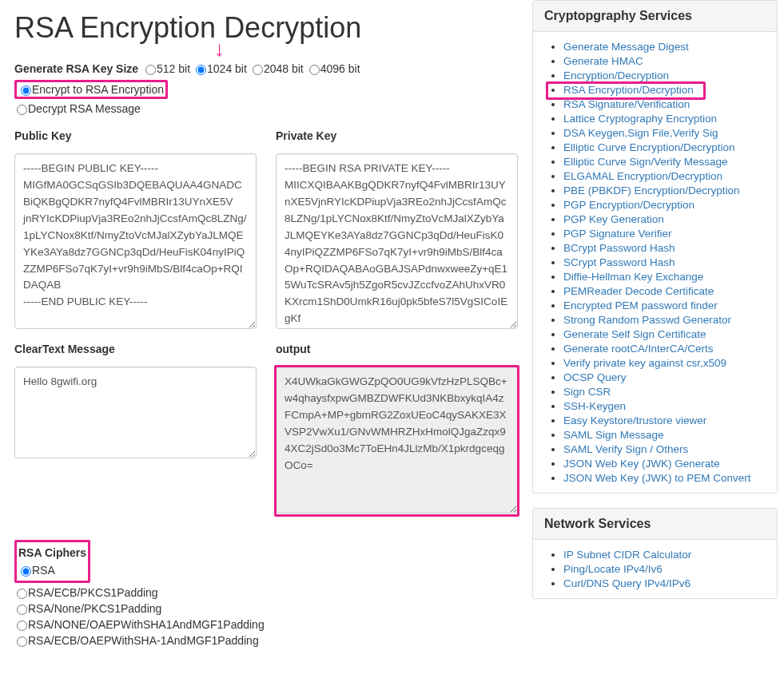  What do you see at coordinates (647, 319) in the screenshot?
I see `sidebar-link: Strong Random Passwd Generator` at bounding box center [647, 319].